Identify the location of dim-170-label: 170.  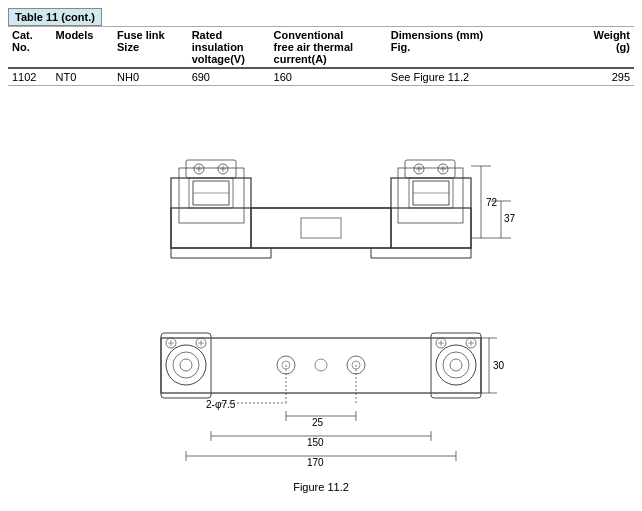
(316, 462).